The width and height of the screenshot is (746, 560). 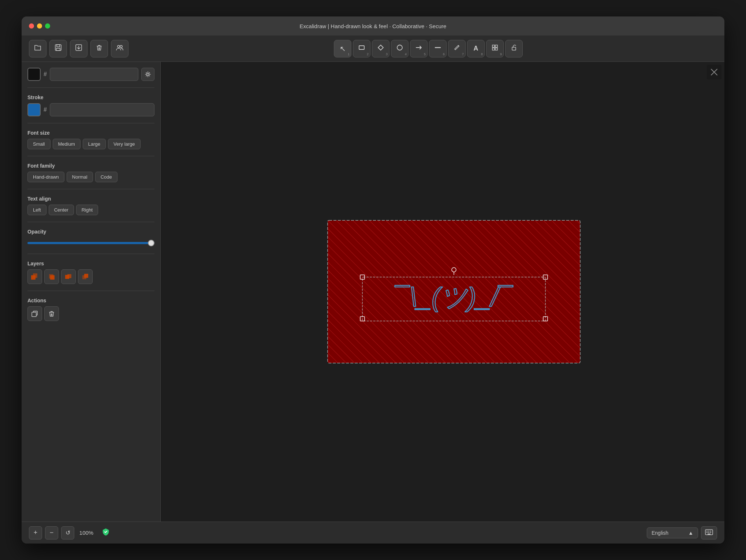 I want to click on background-color-input: ffffff, so click(x=94, y=74).